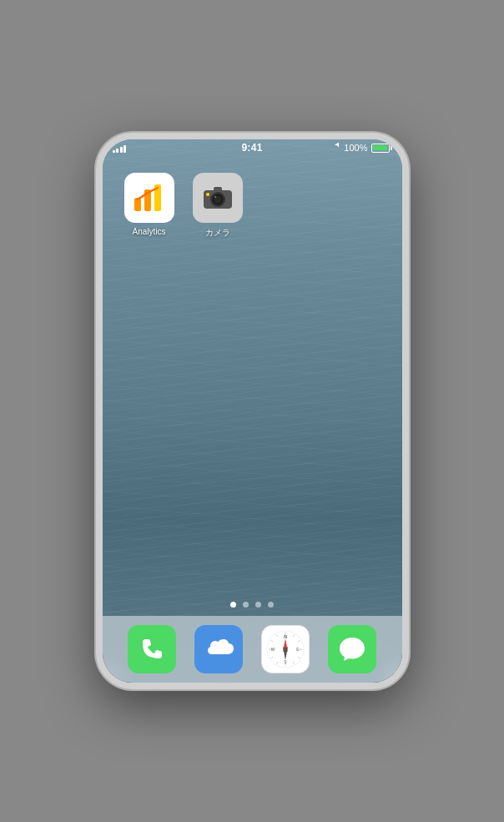 This screenshot has height=822, width=504. Describe the element at coordinates (120, 148) in the screenshot. I see `signal-bars` at that location.